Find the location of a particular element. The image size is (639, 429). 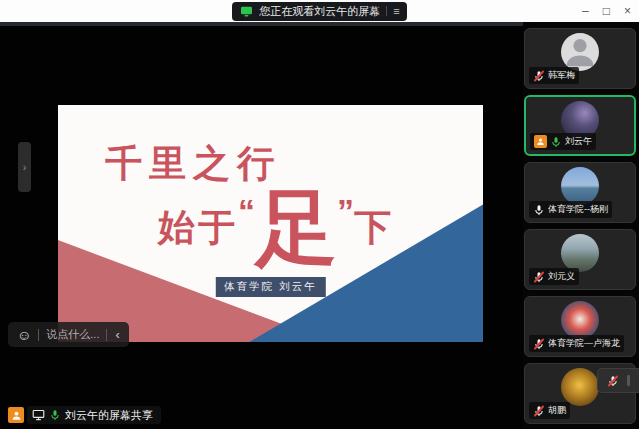

mic-control-popup is located at coordinates (618, 380).